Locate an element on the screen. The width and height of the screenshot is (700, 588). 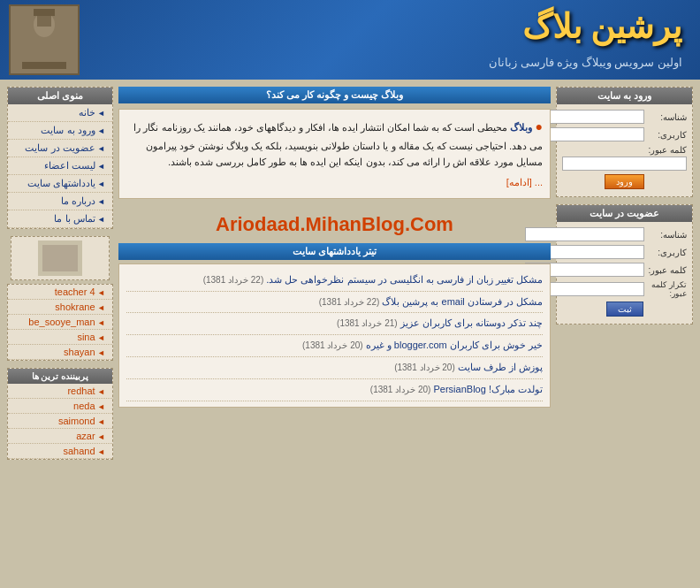
note-item-4: خیر خوش برای کاربران blogger.com و غیره … is located at coordinates (334, 347).